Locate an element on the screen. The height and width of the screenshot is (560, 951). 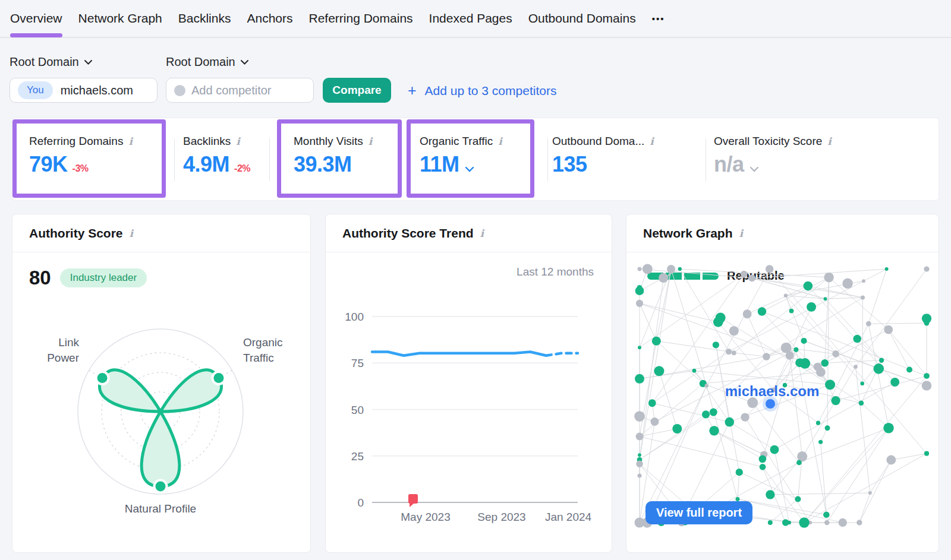
panel-title: Network Graph is located at coordinates (688, 233).